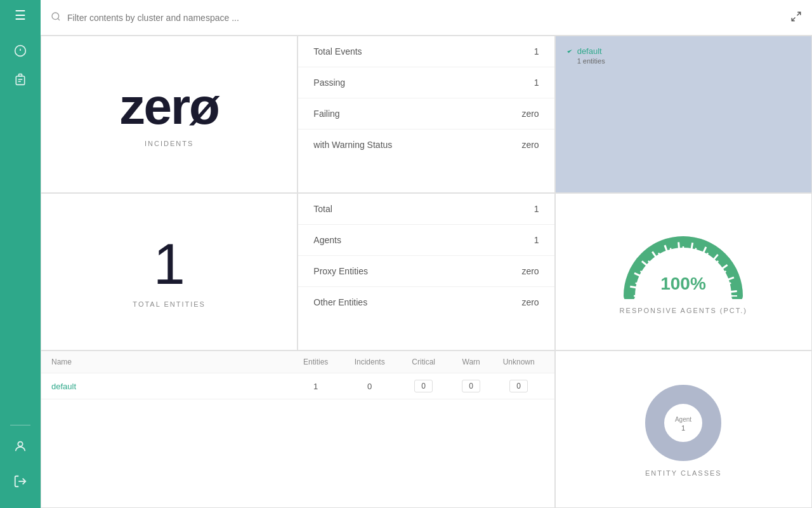 This screenshot has width=812, height=508. I want to click on entity-stat-label-proxy: Proxy Entities, so click(341, 271).